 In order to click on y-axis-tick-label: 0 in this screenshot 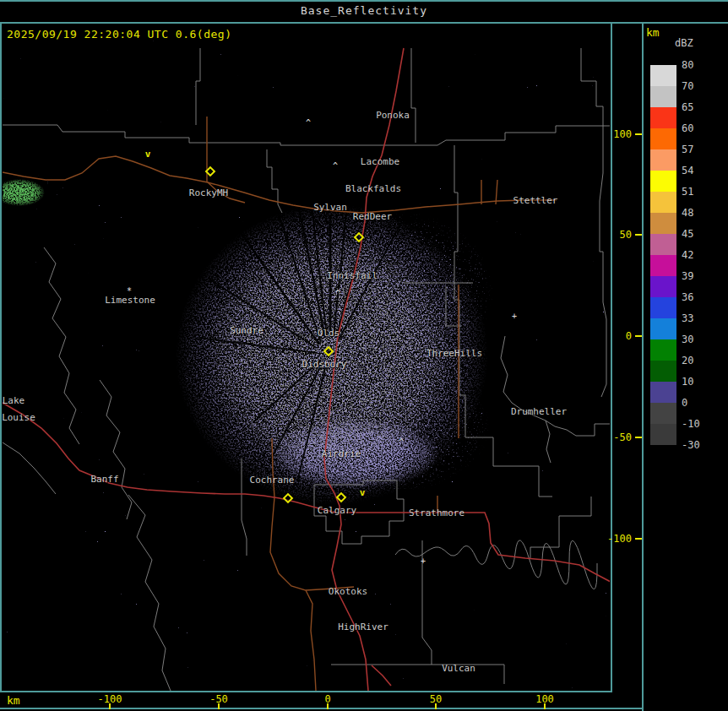, I will do `click(619, 336)`.